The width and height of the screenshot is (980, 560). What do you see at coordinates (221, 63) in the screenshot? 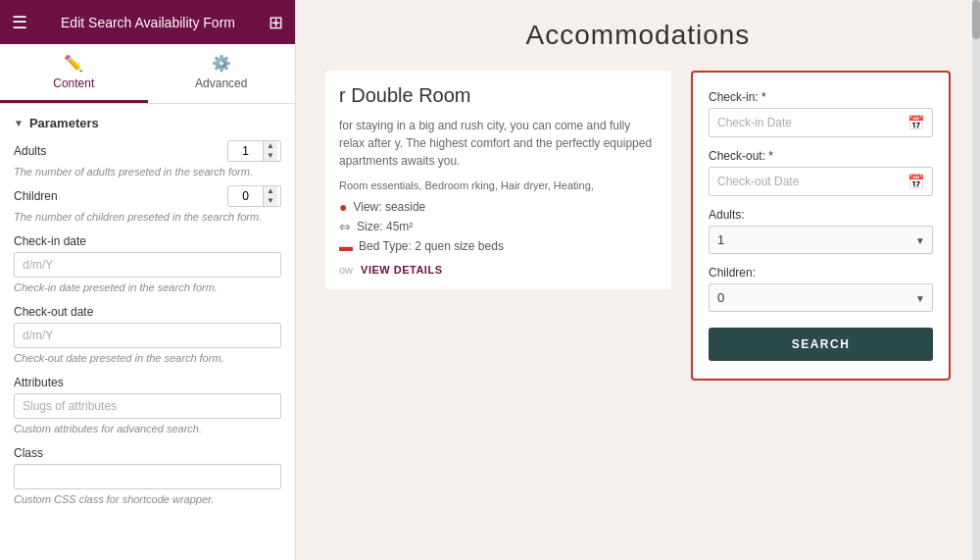
I see `advanced-tab-icon: ⚙️` at bounding box center [221, 63].